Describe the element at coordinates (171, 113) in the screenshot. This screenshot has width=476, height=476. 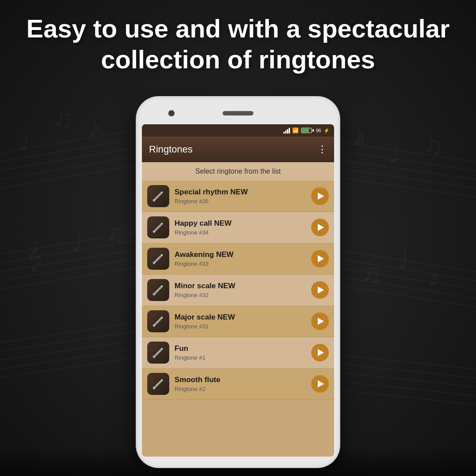
I see `phone-camera` at that location.